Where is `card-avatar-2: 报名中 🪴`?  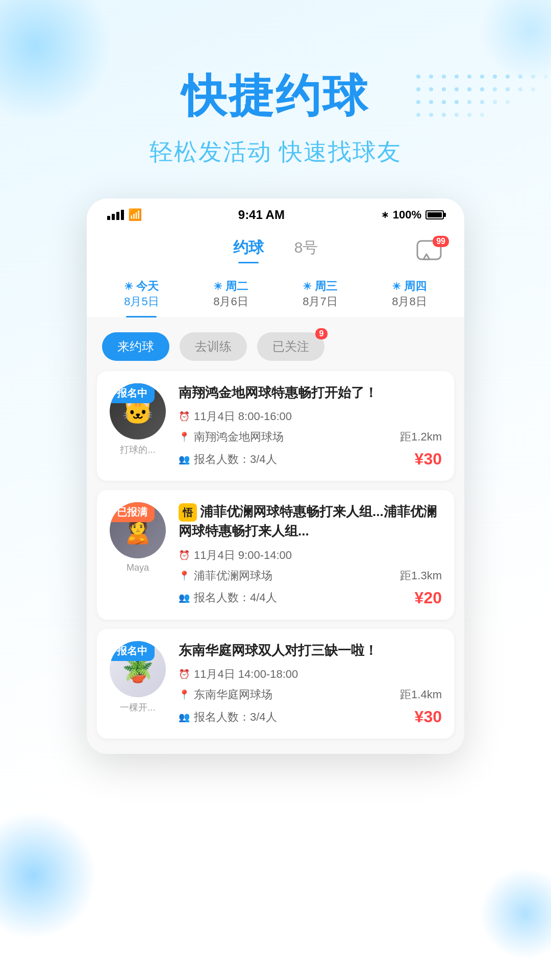
card-avatar-2: 报名中 🪴 is located at coordinates (138, 669).